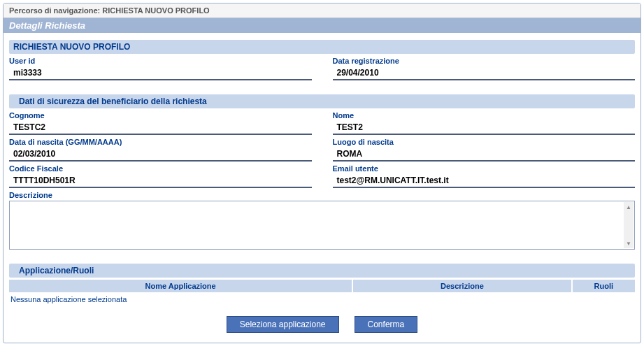 The width and height of the screenshot is (644, 351). Describe the element at coordinates (484, 73) in the screenshot. I see `datareg-value: 29/04/2010` at that location.